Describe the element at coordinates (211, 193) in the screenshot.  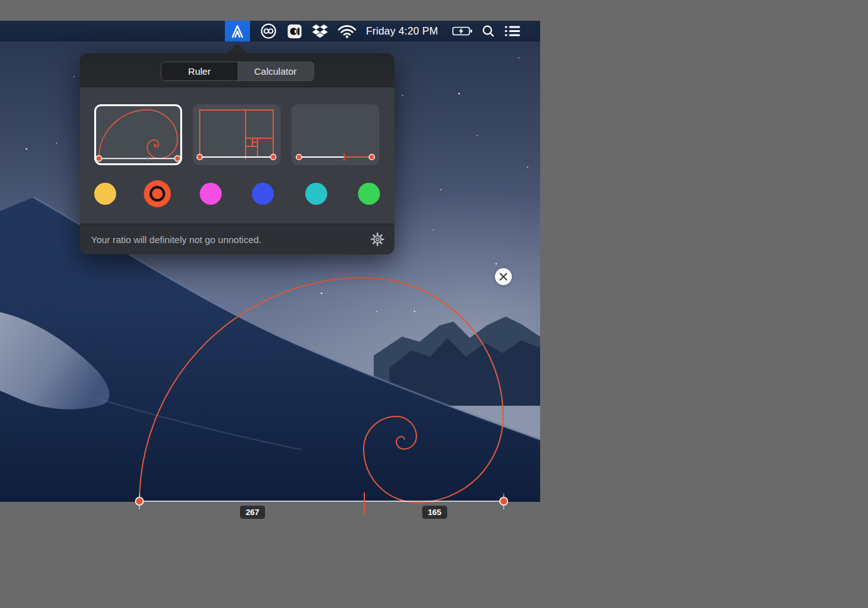
I see `swatch-magenta` at that location.